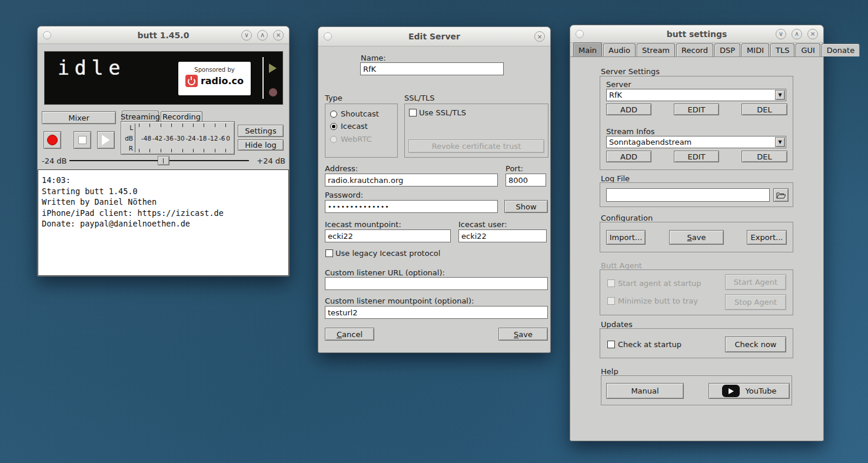  What do you see at coordinates (697, 344) in the screenshot?
I see `updates-group: Check at startup Check now` at bounding box center [697, 344].